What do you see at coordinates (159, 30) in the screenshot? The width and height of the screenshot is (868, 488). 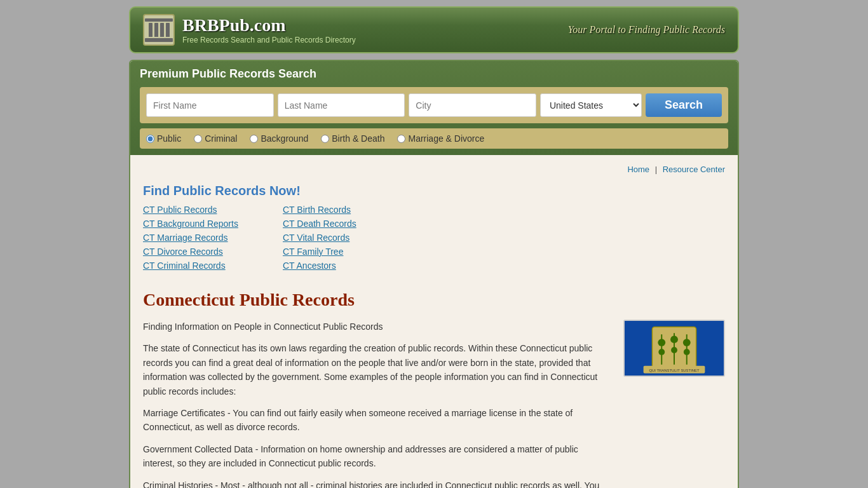 I see `logo-icon` at bounding box center [159, 30].